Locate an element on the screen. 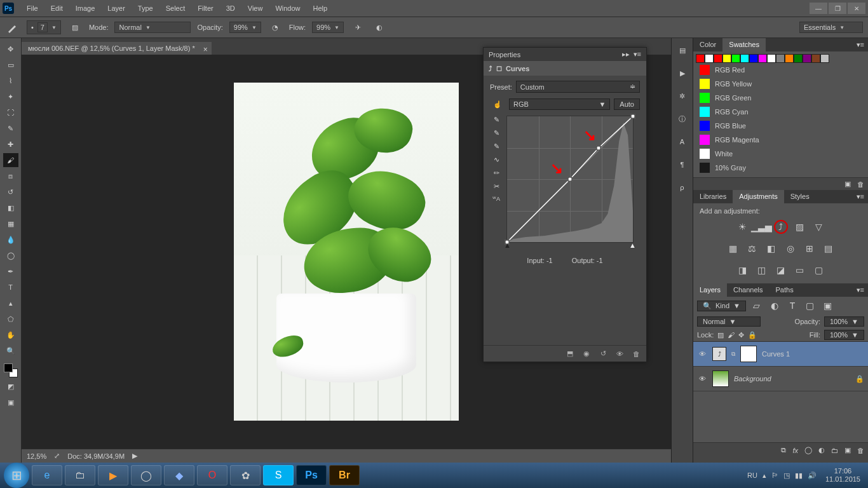  maximize-button: ❐ is located at coordinates (837, 8).